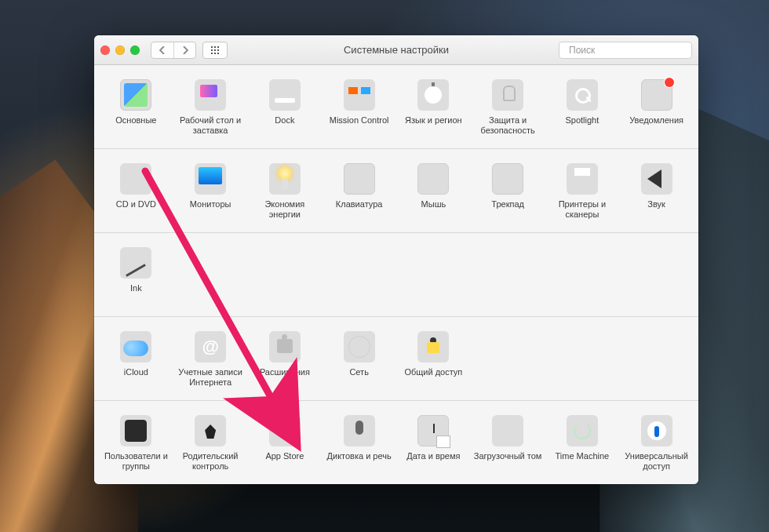 This screenshot has width=769, height=532. What do you see at coordinates (135, 50) in the screenshot?
I see `zoom-button` at bounding box center [135, 50].